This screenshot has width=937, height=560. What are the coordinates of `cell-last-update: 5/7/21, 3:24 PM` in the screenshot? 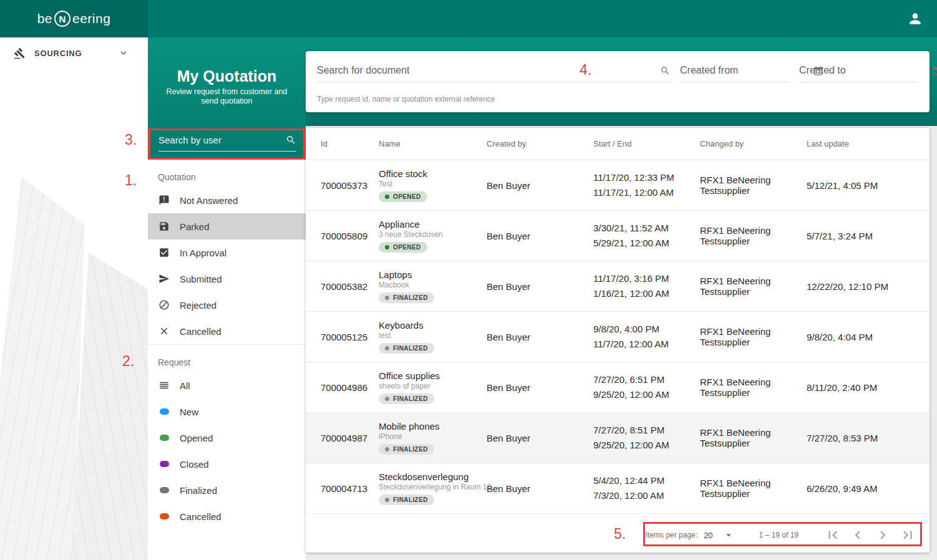 It's located at (868, 236).